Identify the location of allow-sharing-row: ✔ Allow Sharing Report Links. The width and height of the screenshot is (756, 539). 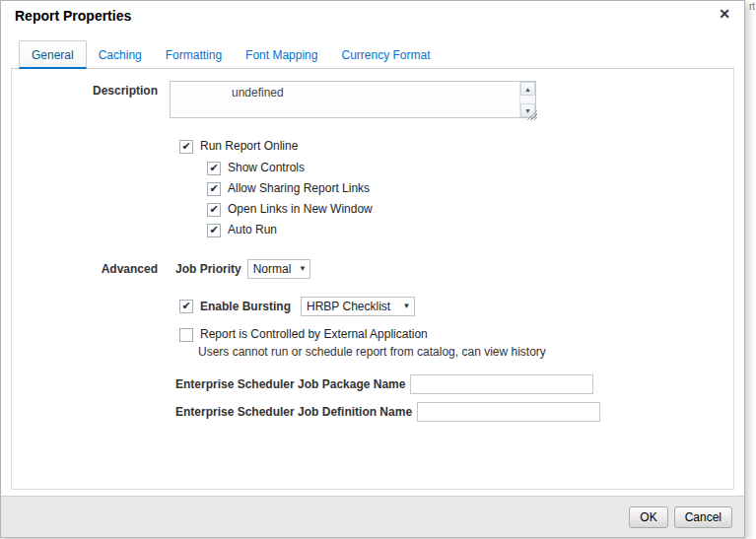
(470, 188).